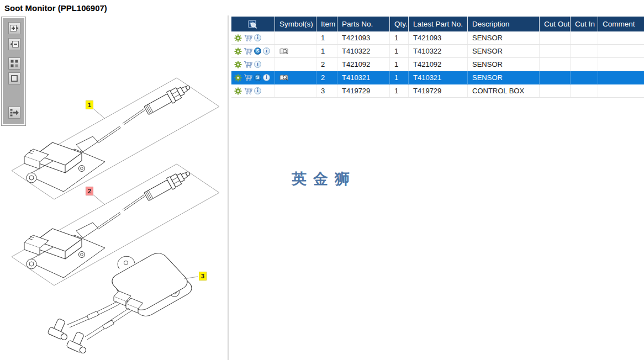  I want to click on diagram-toolbar, so click(13, 71).